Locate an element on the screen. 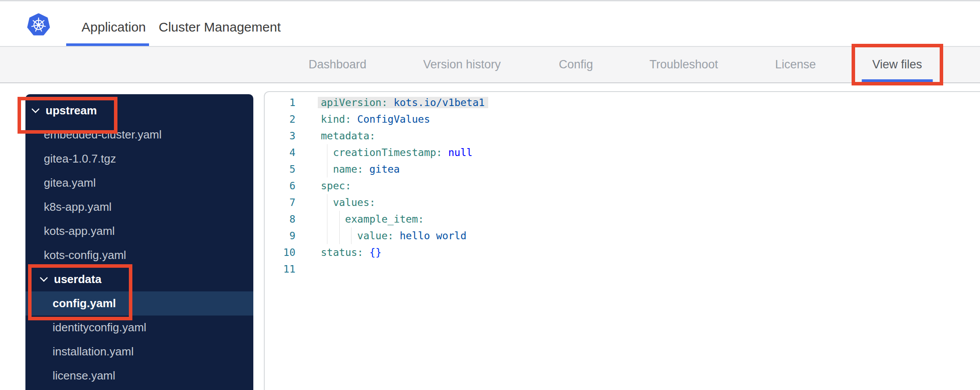  subnav-item-label: View files is located at coordinates (897, 65).